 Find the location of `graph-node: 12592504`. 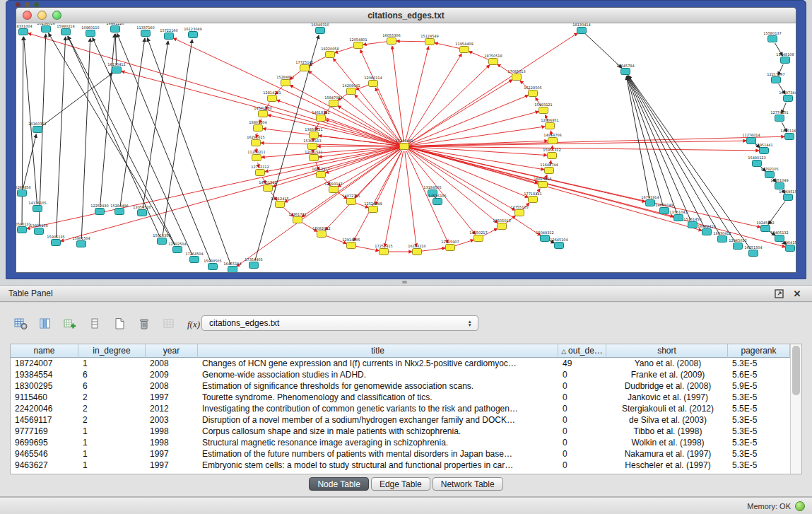

graph-node: 12592504 is located at coordinates (177, 247).